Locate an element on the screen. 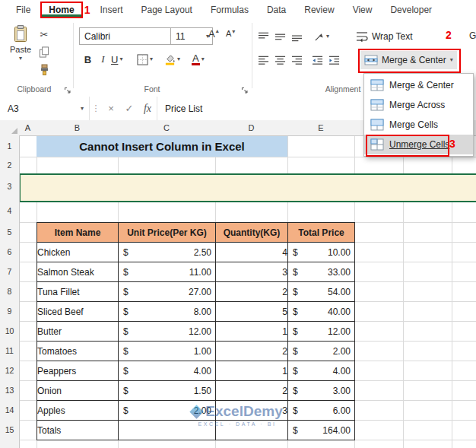 The height and width of the screenshot is (448, 476). increase-font-size-button: A ▴ is located at coordinates (214, 36).